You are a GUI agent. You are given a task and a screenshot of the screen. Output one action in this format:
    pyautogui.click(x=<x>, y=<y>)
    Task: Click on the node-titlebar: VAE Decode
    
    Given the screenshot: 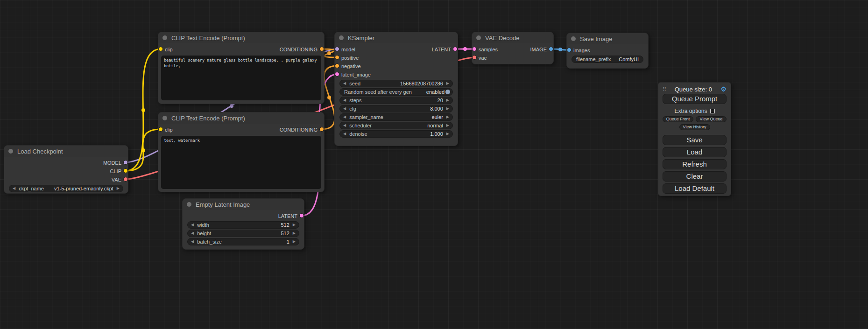 What is the action you would take?
    pyautogui.click(x=513, y=38)
    